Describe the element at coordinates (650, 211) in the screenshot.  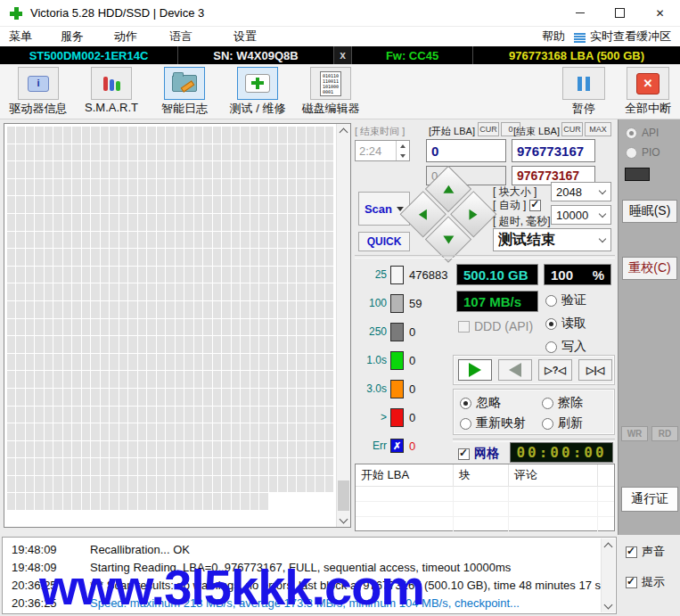
I see `sleep-button: 睡眠(S)` at that location.